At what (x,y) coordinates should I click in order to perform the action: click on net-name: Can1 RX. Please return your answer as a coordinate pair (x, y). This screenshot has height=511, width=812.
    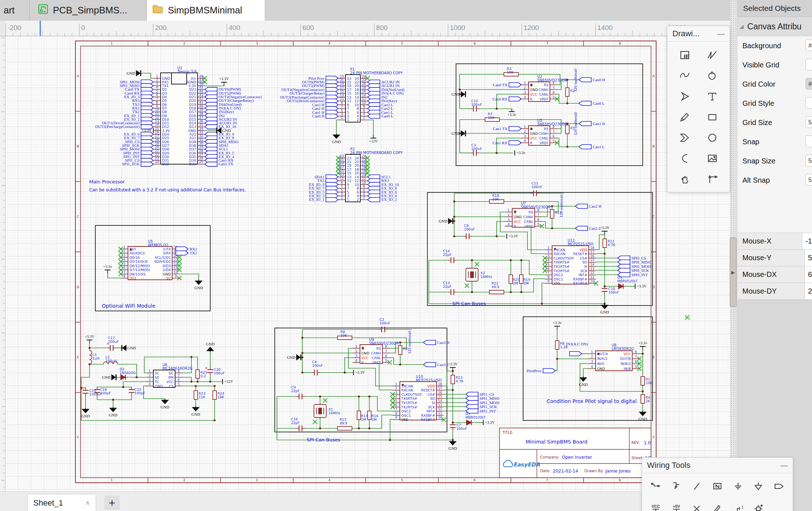
    Looking at the image, I should click on (500, 143).